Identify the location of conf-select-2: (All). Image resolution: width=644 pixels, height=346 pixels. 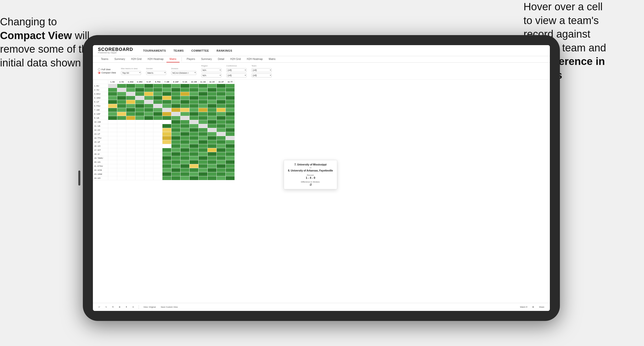
(237, 75).